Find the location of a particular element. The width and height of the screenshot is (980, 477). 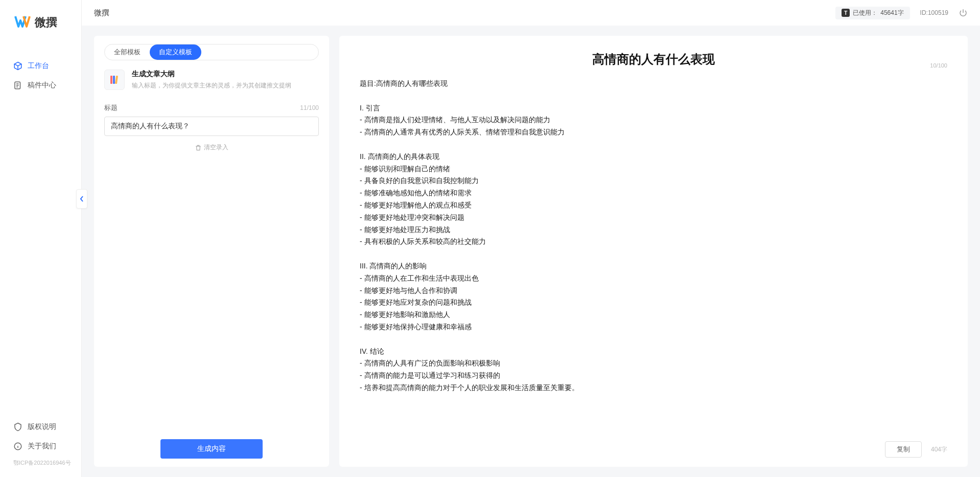

title-counter: 11/100 is located at coordinates (310, 108).